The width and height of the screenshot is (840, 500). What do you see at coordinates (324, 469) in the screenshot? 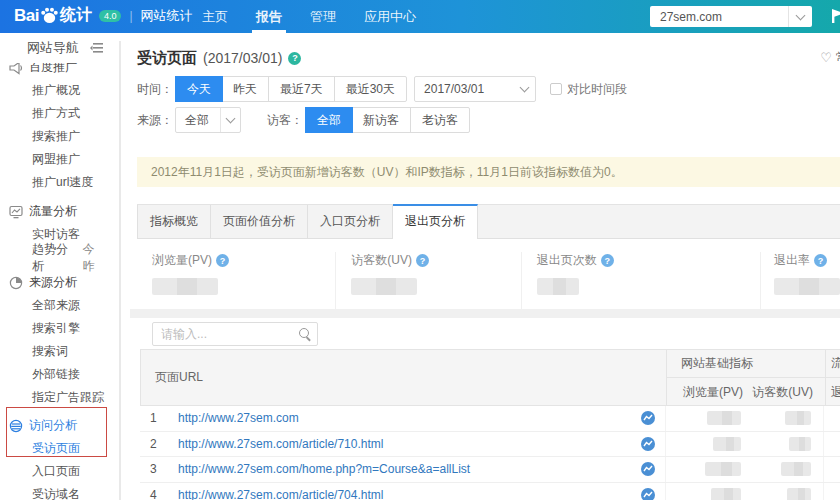
I see `page-url-link: http://www.27sem.com/home.php?m=Course&a…` at bounding box center [324, 469].